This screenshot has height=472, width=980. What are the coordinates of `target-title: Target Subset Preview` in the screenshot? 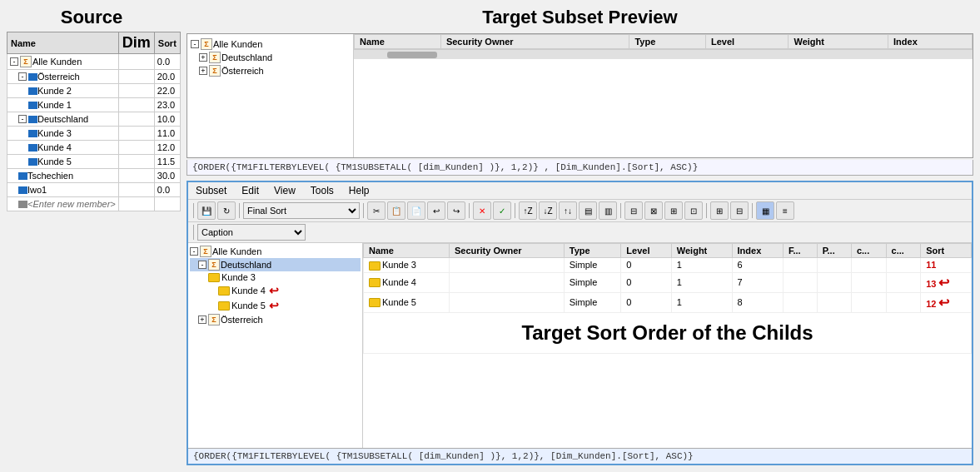 It's located at (580, 17).